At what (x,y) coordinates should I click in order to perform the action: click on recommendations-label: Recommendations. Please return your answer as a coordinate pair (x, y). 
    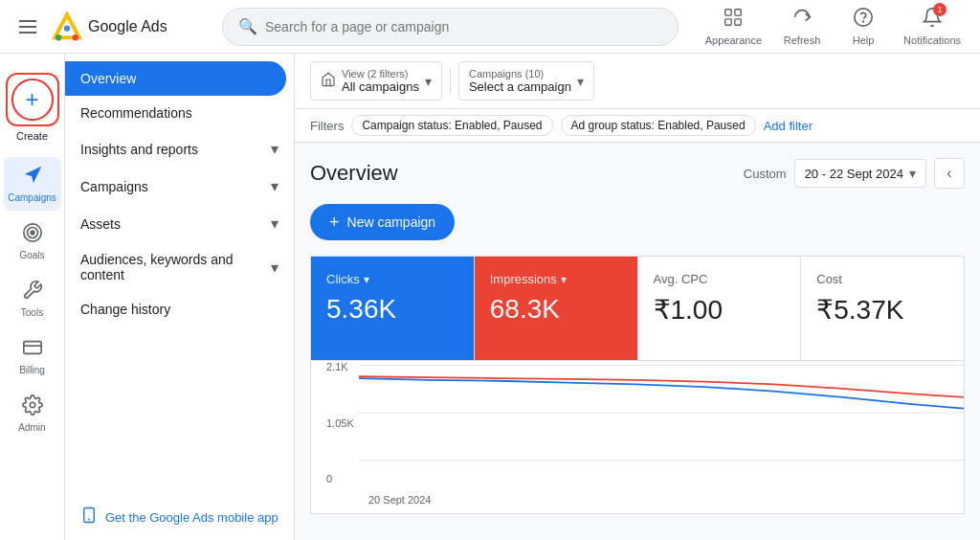
    Looking at the image, I should click on (136, 113).